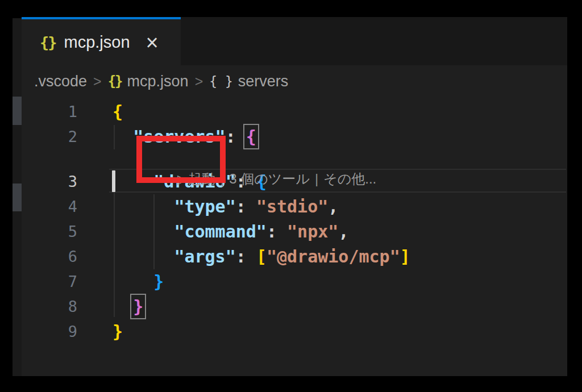  What do you see at coordinates (205, 207) in the screenshot?
I see `code-token: "type"` at bounding box center [205, 207].